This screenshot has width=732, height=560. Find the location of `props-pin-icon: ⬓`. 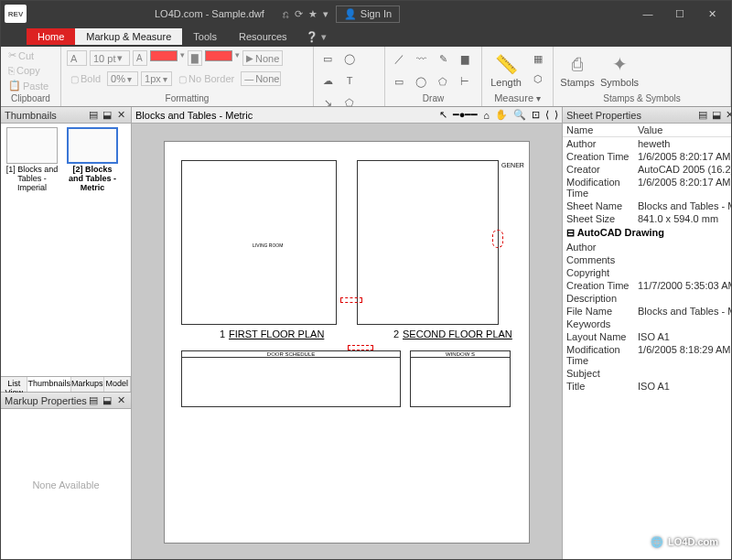

props-pin-icon: ⬓ is located at coordinates (716, 115).